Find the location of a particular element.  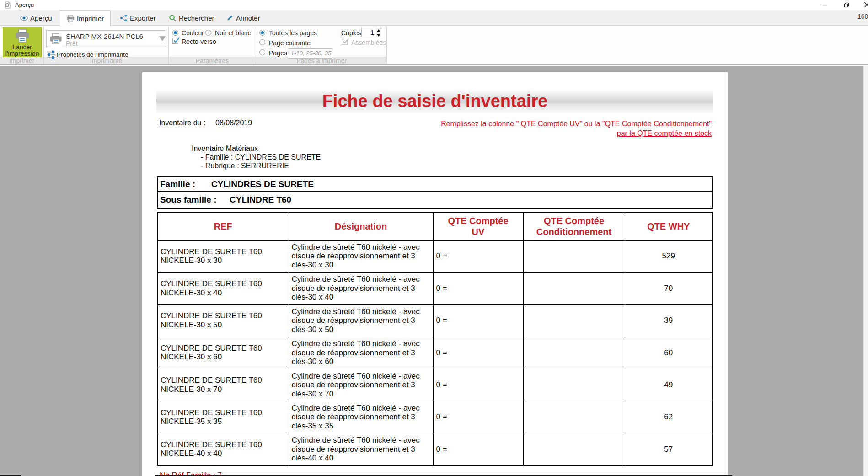

family-label: Famille : is located at coordinates (177, 184).